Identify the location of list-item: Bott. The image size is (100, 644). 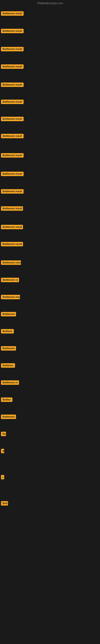
(4, 504).